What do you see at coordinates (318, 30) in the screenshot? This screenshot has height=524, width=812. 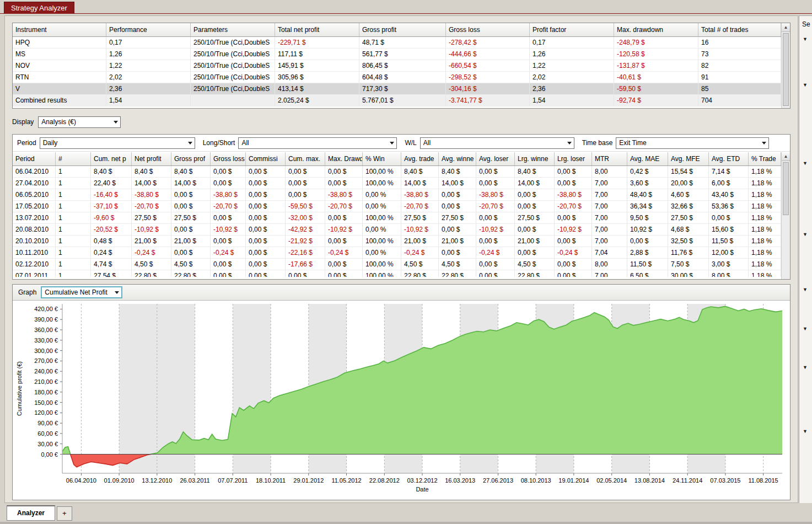 I see `column-header-total-net-profit: Total net profit` at bounding box center [318, 30].